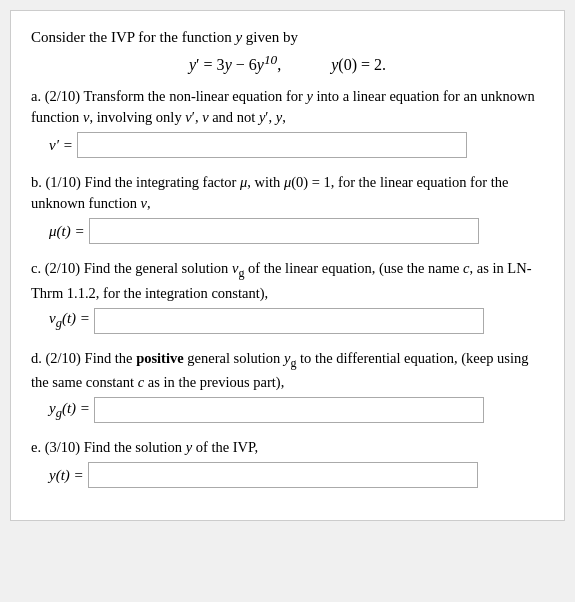 The width and height of the screenshot is (575, 602). Describe the element at coordinates (70, 410) in the screenshot. I see `part-d-input-label: yg(t) =` at that location.